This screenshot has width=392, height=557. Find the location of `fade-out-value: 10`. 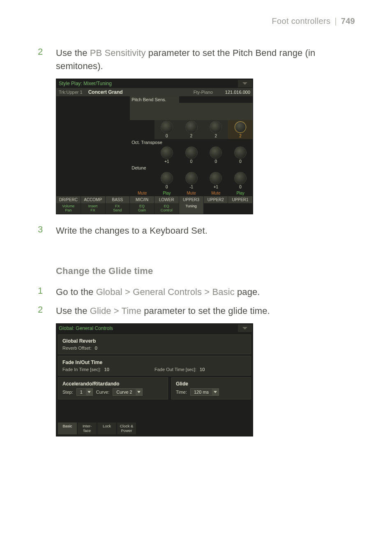

fade-out-value: 10 is located at coordinates (202, 369).